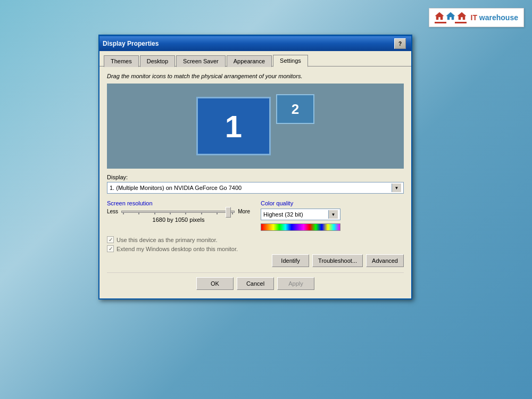  I want to click on advanced-button: Advanced, so click(385, 261).